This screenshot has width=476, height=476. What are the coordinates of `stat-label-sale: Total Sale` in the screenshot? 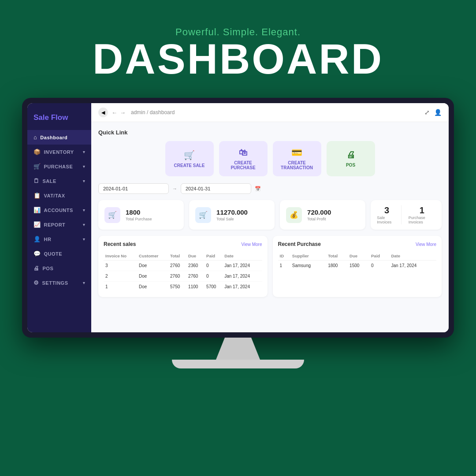 It's located at (232, 219).